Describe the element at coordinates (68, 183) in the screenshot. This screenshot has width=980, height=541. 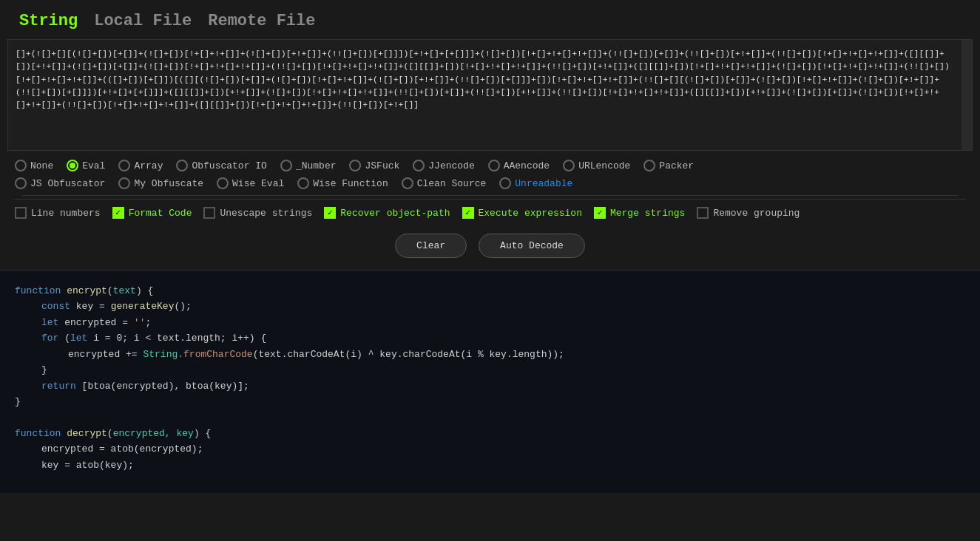
I see `radio-label-js-obfuscator: JS Obfuscator` at that location.